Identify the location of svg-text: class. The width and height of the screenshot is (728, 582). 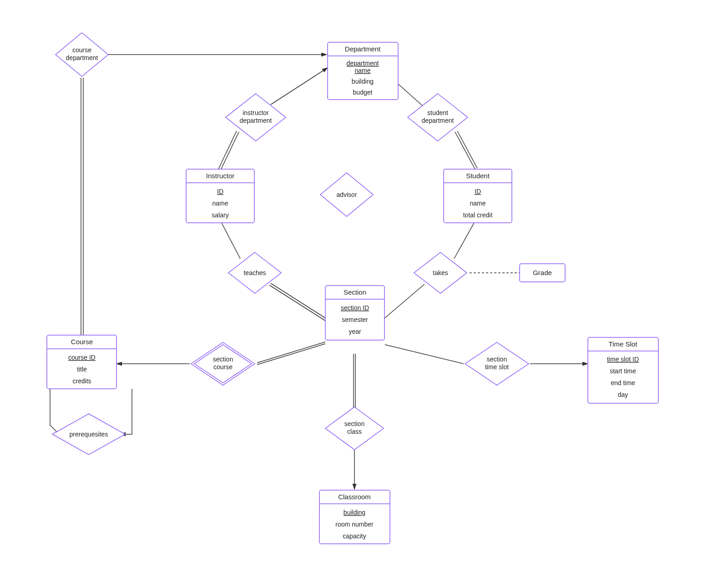
(354, 431).